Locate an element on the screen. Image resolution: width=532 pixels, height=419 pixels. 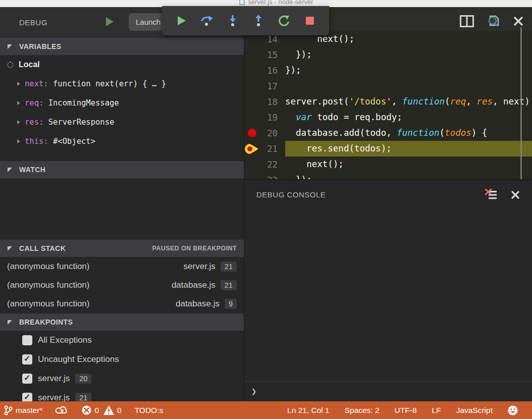
callstack-section-header: CALL STACK PAUSED ON BREAKPOINT is located at coordinates (122, 248).